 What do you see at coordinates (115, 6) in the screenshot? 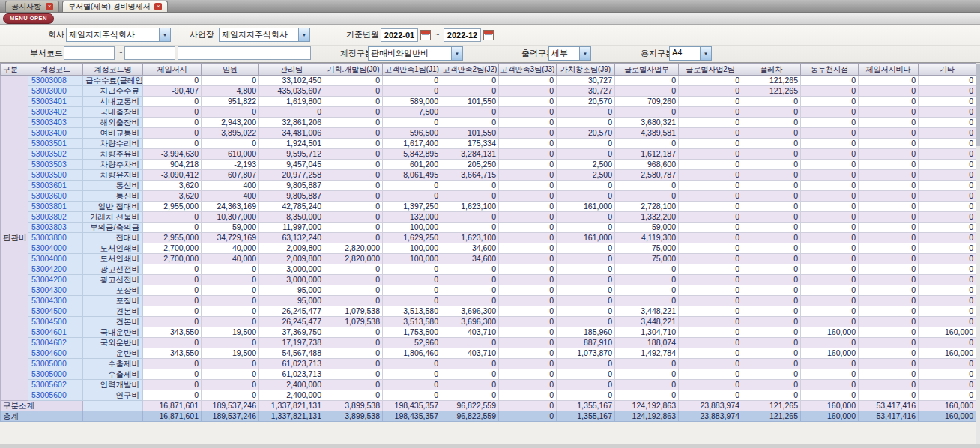
I see `tab-expense-report: 부서별(세목) 경비명세서 ×` at bounding box center [115, 6].